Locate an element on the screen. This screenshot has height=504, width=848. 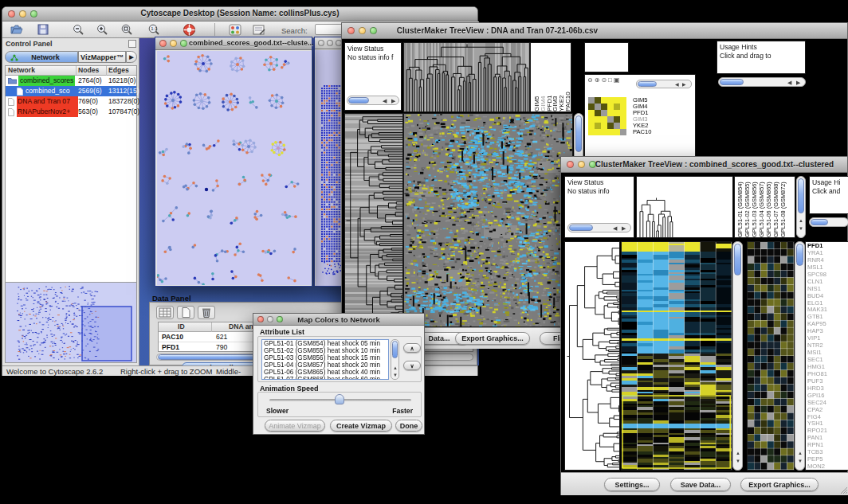
zoom-fit-icon: ▣ is located at coordinates (618, 80).